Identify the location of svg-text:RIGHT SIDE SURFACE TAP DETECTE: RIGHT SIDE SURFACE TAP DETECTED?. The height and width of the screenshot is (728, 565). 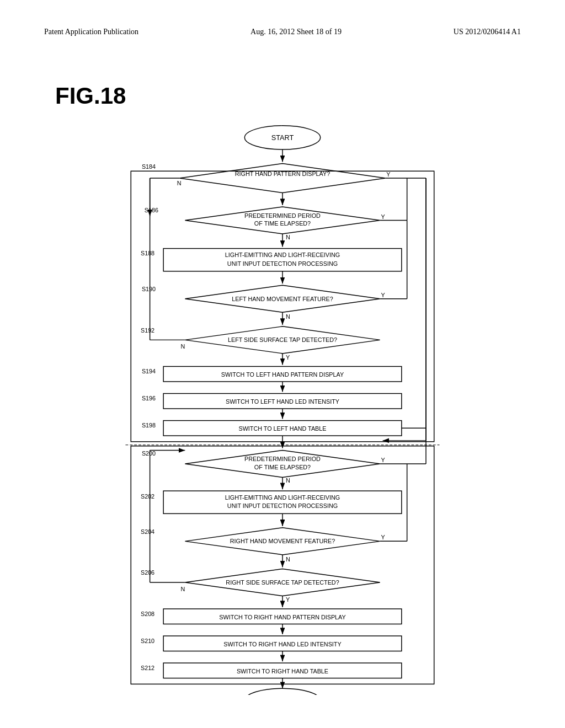
(282, 582).